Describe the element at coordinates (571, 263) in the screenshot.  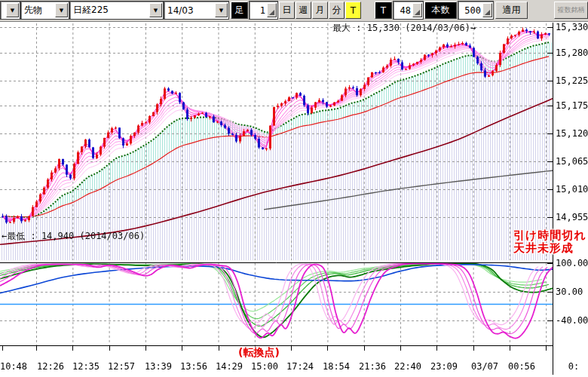
I see `oscillator-axis-label: 100.00` at that location.